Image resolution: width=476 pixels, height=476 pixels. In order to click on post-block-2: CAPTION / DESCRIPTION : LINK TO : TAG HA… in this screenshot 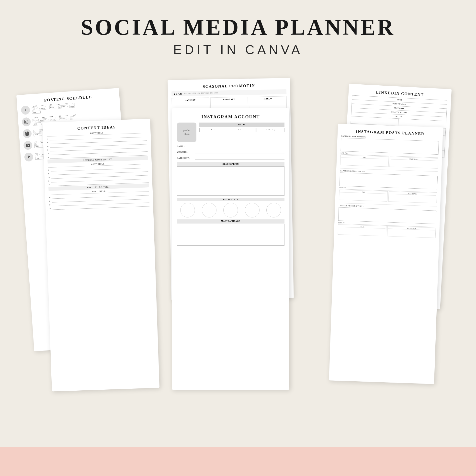, I will do `click(388, 187)`.